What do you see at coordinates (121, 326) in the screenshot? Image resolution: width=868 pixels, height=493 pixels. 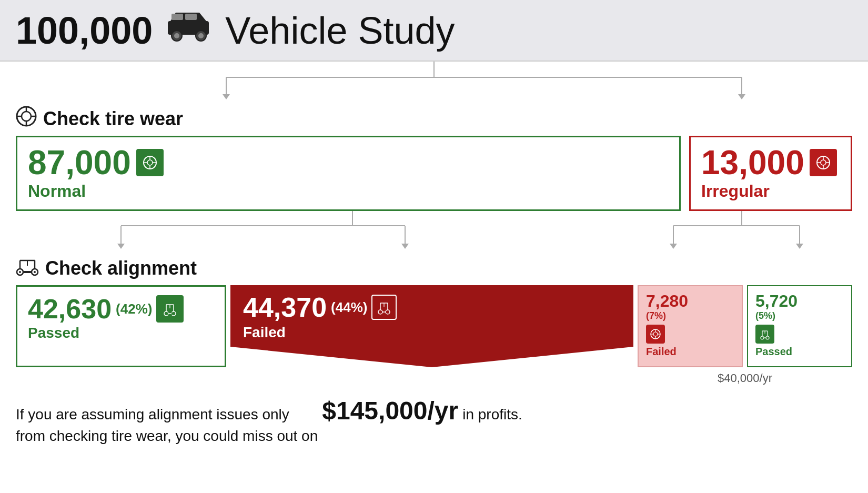 I see `passed-box: 42,630 (42%) Passed` at bounding box center [121, 326].